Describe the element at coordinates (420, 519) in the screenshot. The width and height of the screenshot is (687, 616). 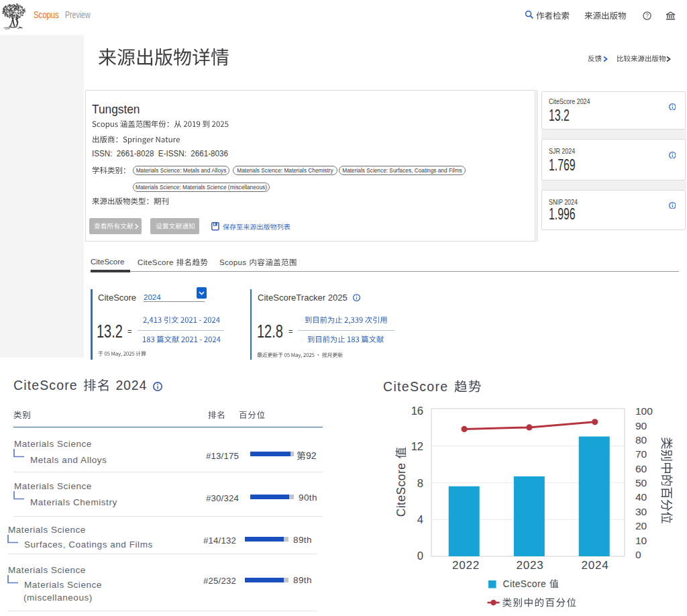
I see `svg-text: 4` at that location.